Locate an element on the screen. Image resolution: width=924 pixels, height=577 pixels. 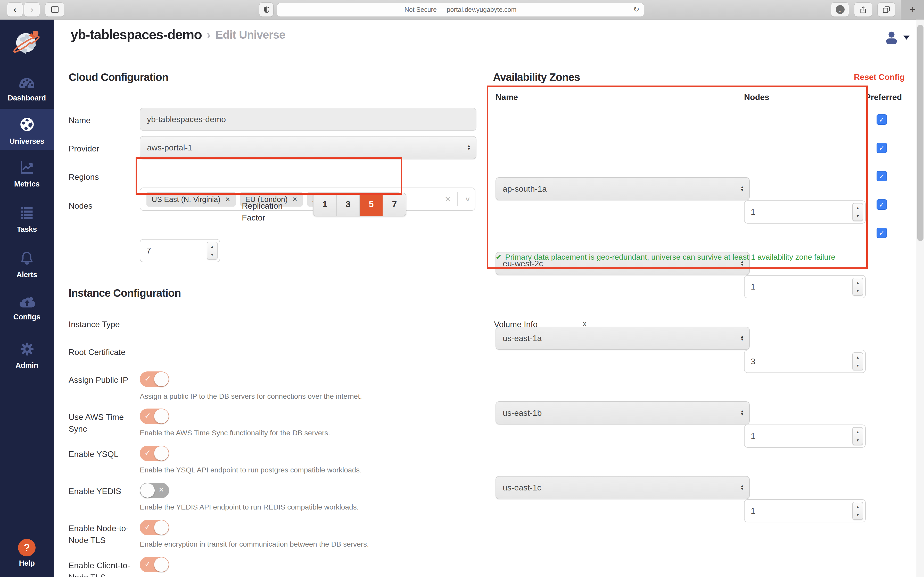
chevron-down-icon is located at coordinates (906, 37).